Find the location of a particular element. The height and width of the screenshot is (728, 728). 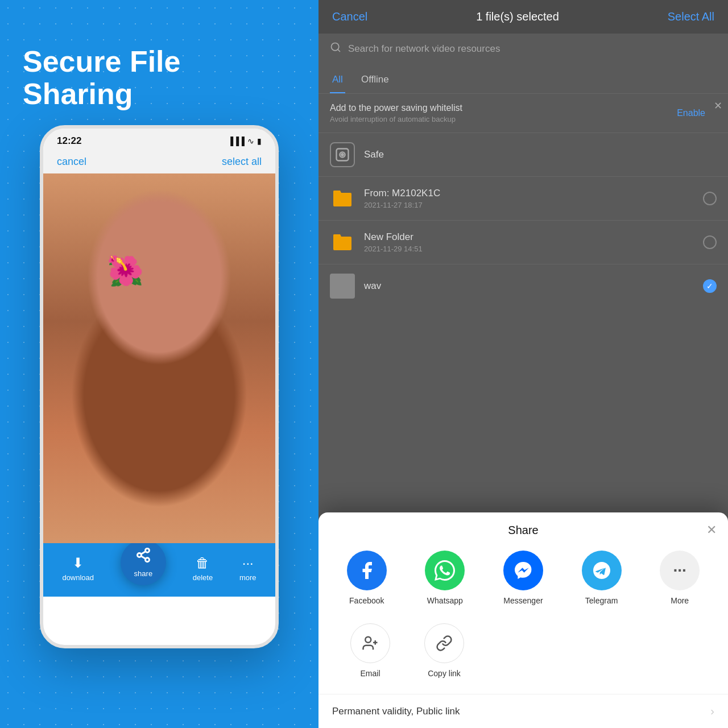

more-action: ··· more is located at coordinates (248, 569).